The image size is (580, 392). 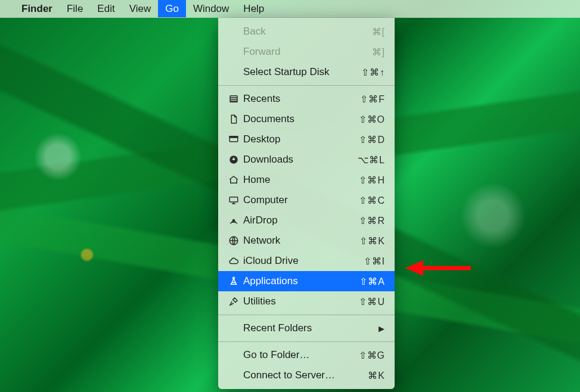 What do you see at coordinates (234, 160) in the screenshot?
I see `downloads-icon` at bounding box center [234, 160].